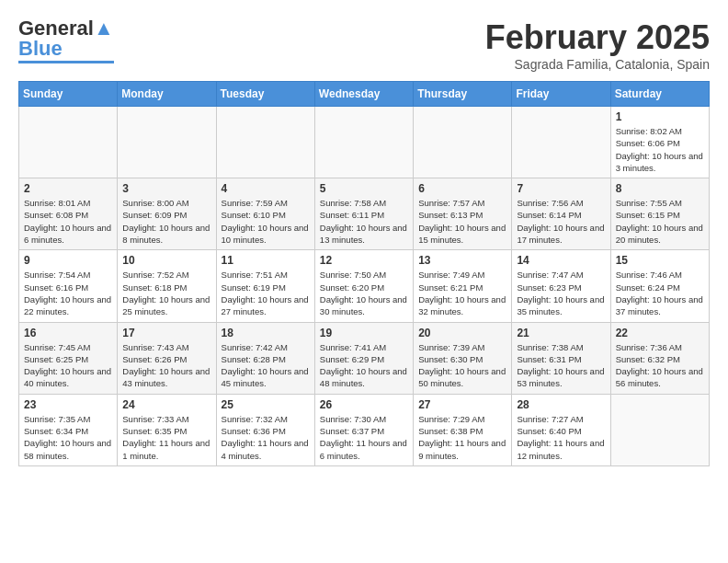  I want to click on day-info: Sunrise: 7:57 AMSunset: 6:13 PMDaylight:…, so click(462, 221).